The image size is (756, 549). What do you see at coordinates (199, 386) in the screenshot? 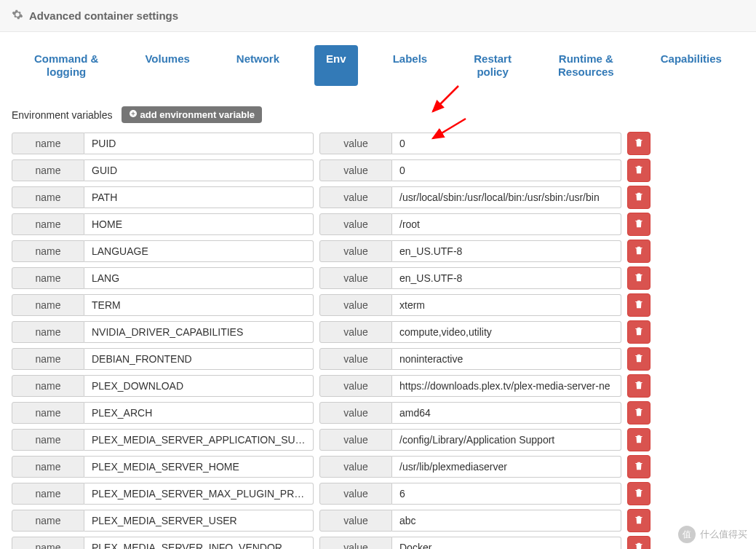
I see `env-name-input: PLEX_DOWNLOAD` at bounding box center [199, 386].